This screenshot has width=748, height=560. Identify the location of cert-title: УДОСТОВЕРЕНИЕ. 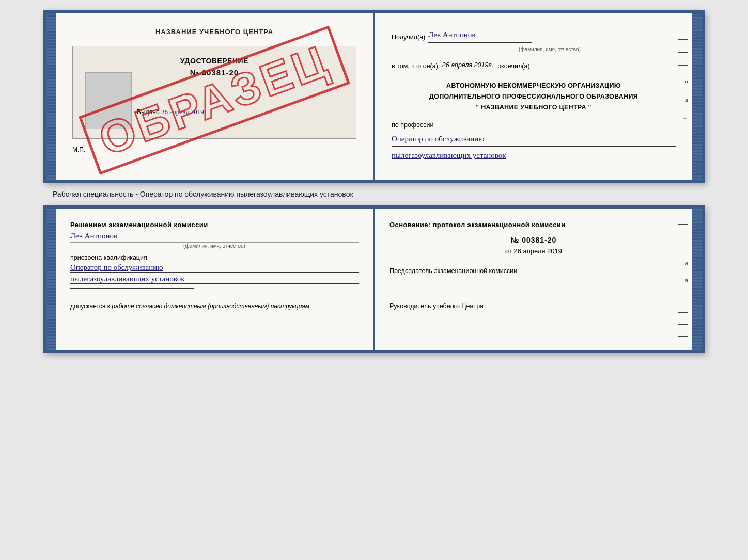
(214, 61).